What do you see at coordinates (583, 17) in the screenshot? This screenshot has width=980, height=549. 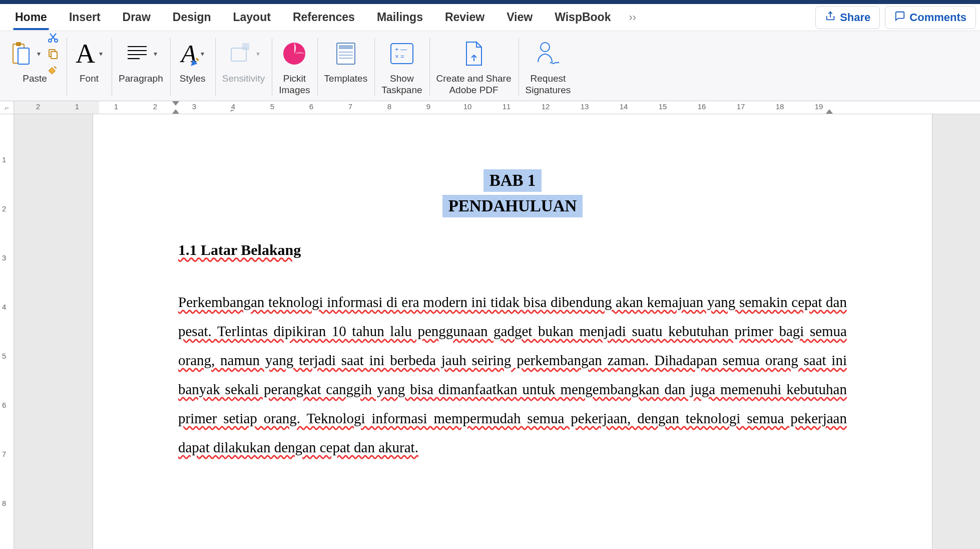 I see `tab-wispbook: WispBook` at bounding box center [583, 17].